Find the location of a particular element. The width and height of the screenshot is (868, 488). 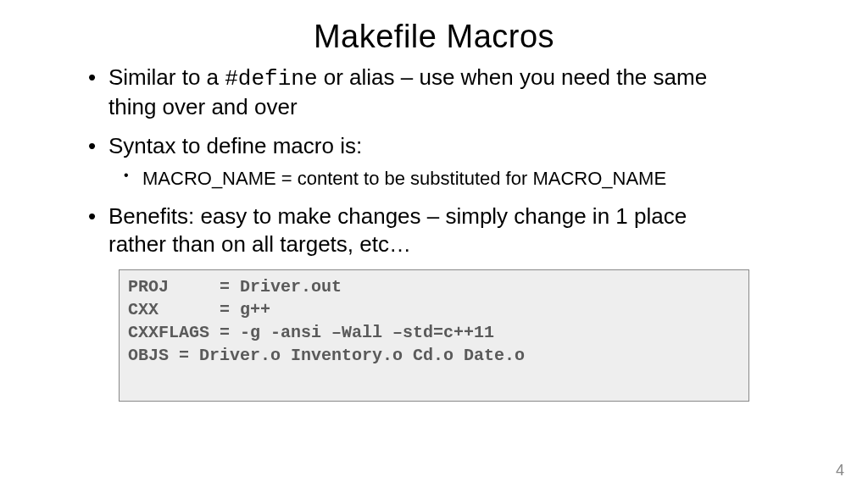

page-number: 4 is located at coordinates (840, 471).